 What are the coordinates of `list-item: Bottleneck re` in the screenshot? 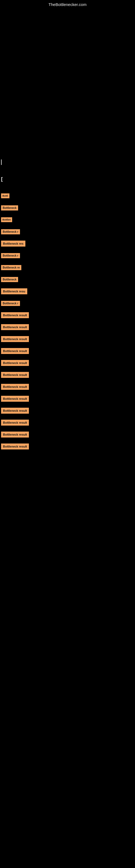 It's located at (68, 268).